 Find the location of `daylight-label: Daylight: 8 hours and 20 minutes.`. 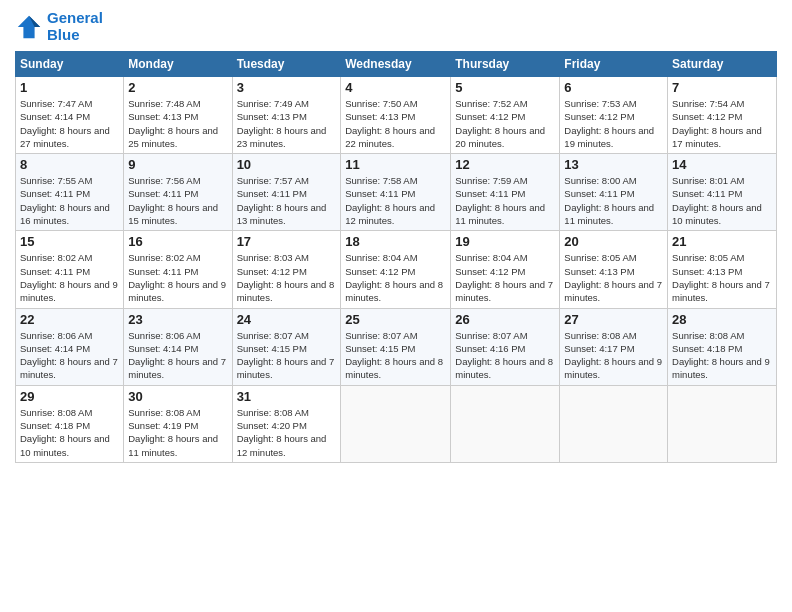

daylight-label: Daylight: 8 hours and 20 minutes. is located at coordinates (500, 137).